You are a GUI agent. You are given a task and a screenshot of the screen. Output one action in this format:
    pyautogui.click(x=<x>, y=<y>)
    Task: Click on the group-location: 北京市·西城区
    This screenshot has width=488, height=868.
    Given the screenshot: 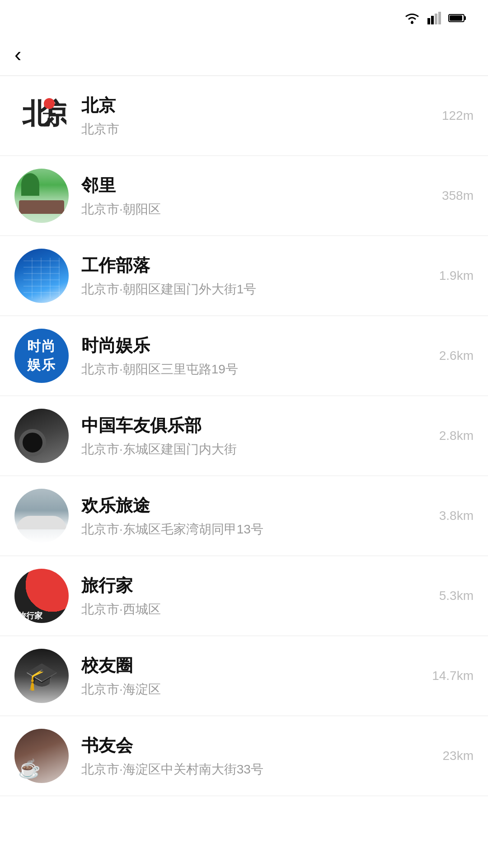 What is the action you would take?
    pyautogui.click(x=260, y=609)
    